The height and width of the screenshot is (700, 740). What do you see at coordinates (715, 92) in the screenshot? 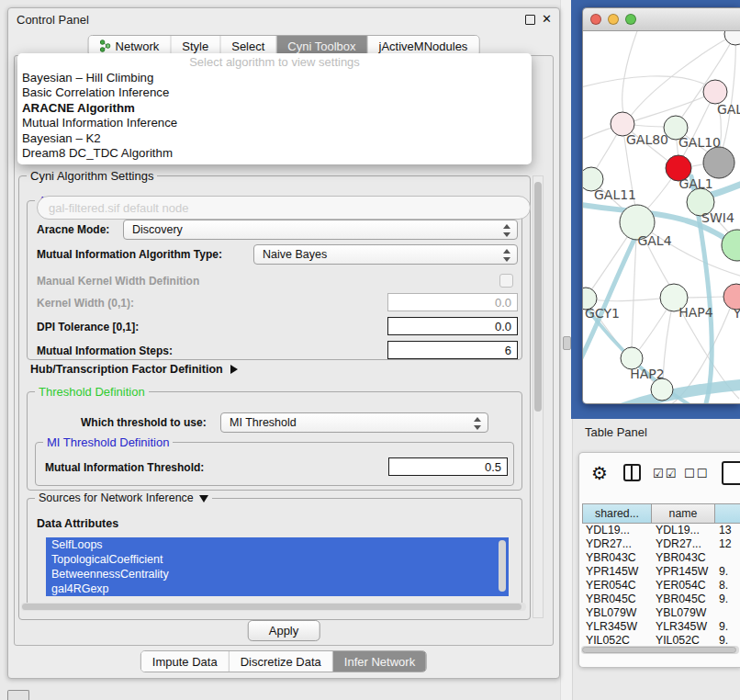
I see `network-node-gal` at bounding box center [715, 92].